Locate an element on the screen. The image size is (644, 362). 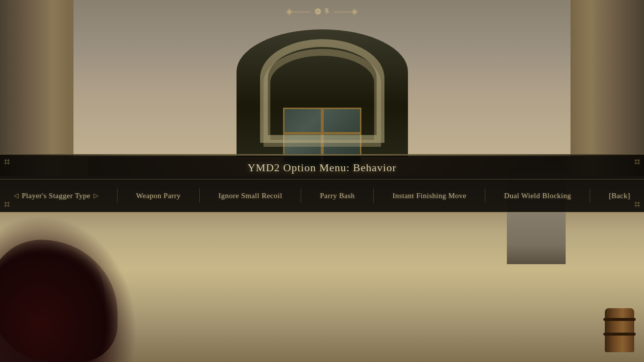
menu-item-instant-finishing-move: Instant Finishing Move is located at coordinates (429, 196).